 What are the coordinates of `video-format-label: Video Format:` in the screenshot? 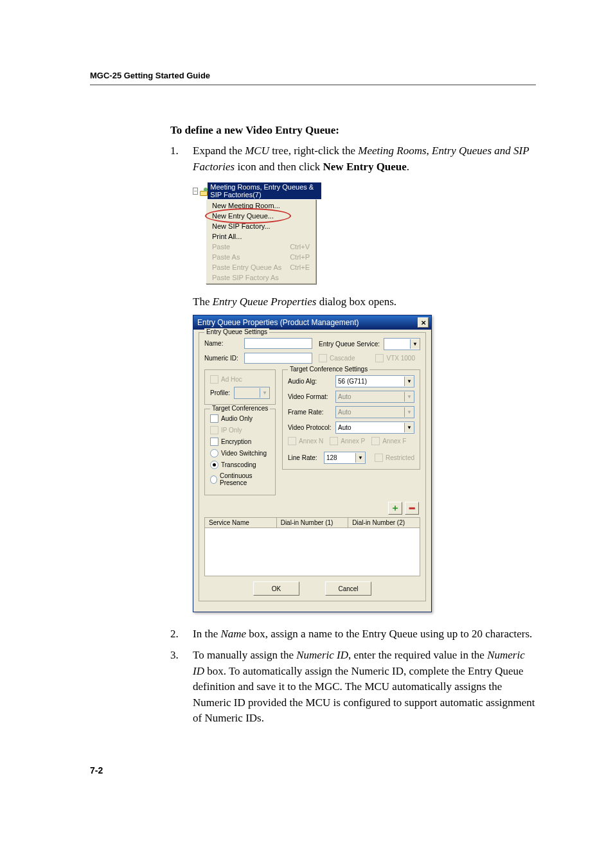 It's located at (310, 397).